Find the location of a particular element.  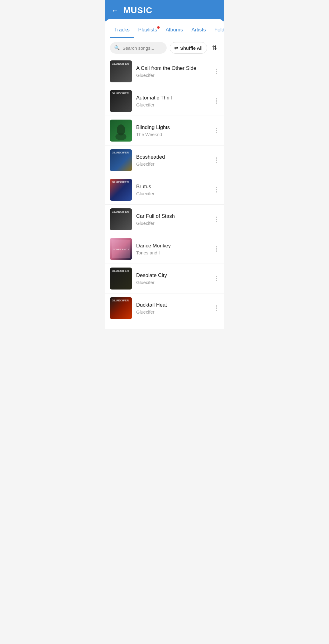

track-info: Automatic ThrillGluecifer is located at coordinates (173, 101).